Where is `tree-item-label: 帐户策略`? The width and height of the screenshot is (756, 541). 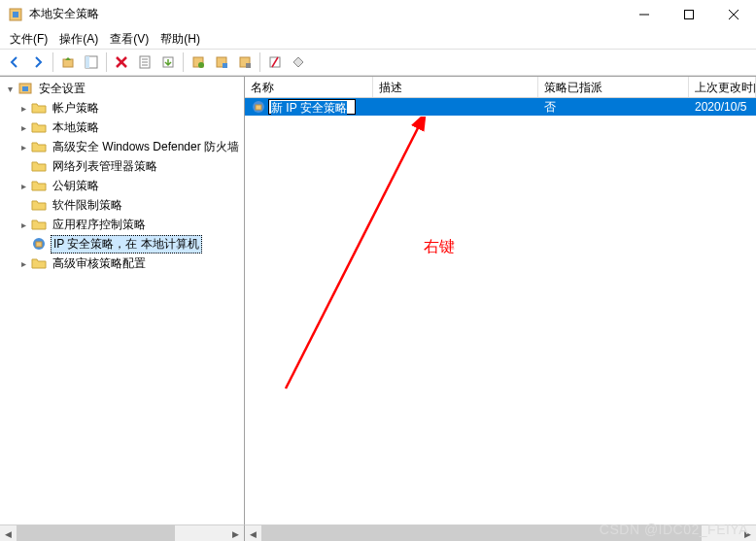
tree-item-label: 帐户策略 is located at coordinates (76, 109).